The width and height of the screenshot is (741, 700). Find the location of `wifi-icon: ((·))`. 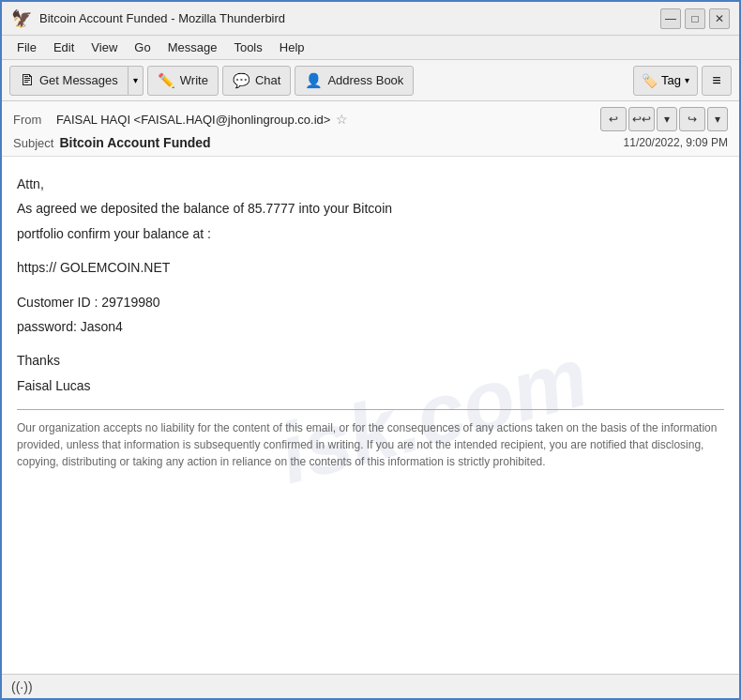

wifi-icon: ((·)) is located at coordinates (23, 687).